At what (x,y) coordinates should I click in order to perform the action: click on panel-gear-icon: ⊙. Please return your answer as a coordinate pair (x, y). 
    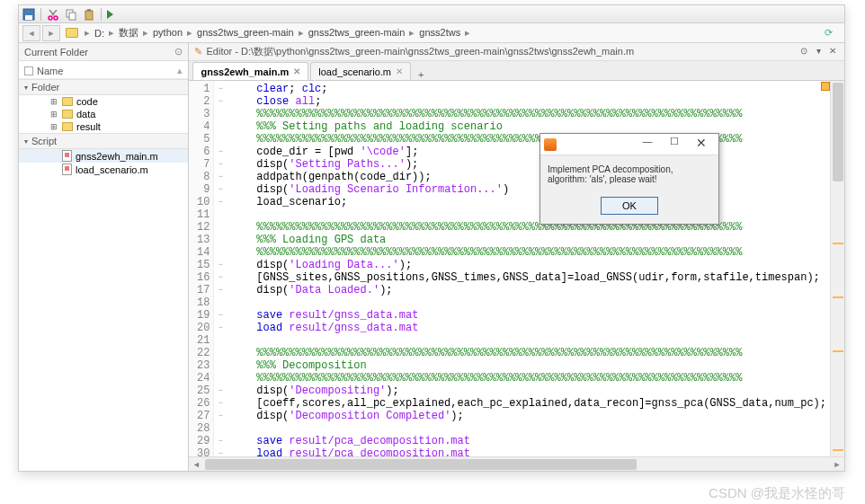
    Looking at the image, I should click on (804, 52).